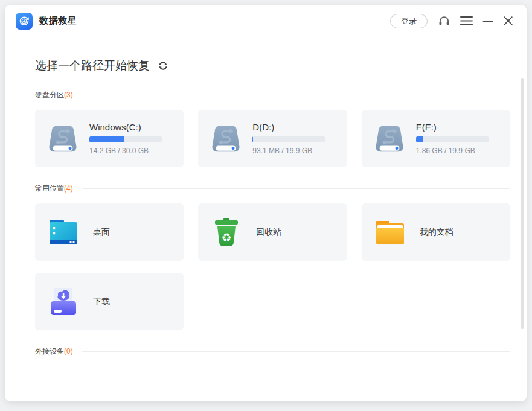  I want to click on external-count: (0), so click(69, 351).